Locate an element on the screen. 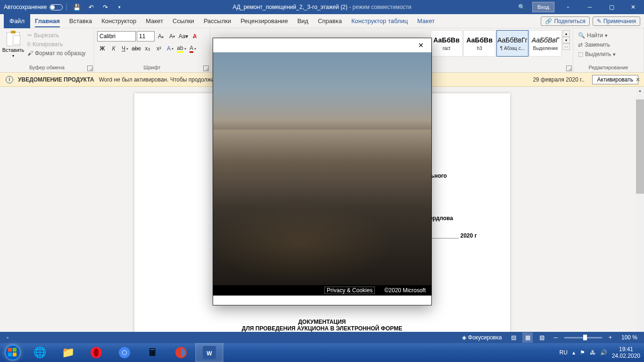 The height and width of the screenshot is (362, 644). shrink-font-button: A▾ is located at coordinates (172, 36).